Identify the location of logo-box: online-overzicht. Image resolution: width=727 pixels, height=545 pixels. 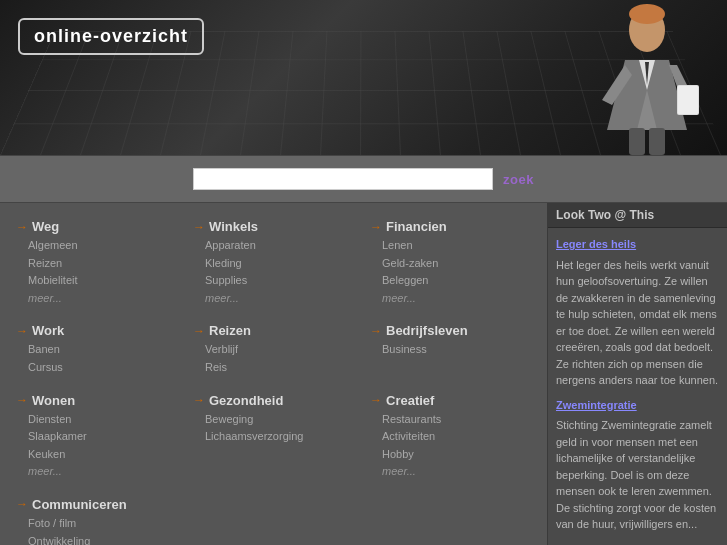
(111, 36).